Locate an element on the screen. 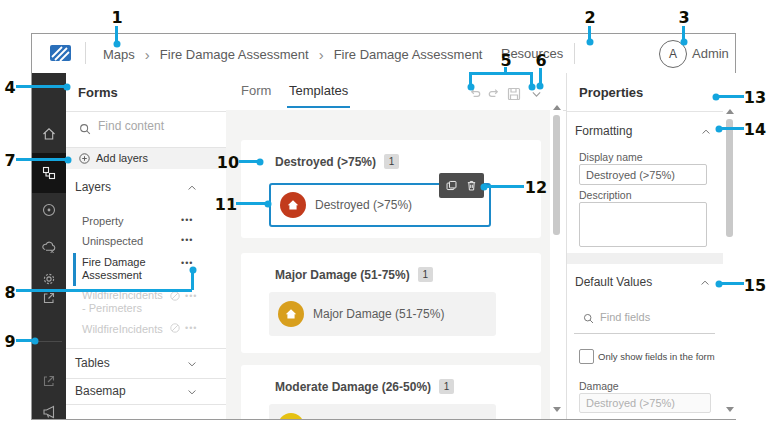 The image size is (773, 423). plus-circle-icon is located at coordinates (84, 158).